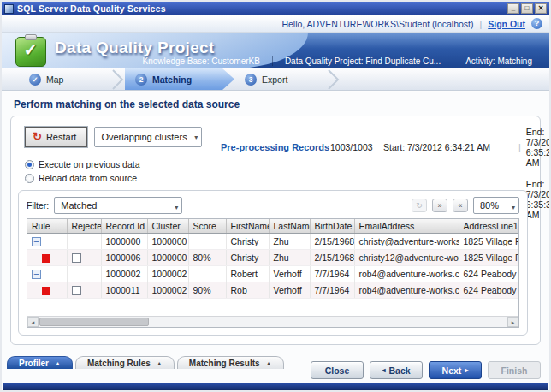  I want to click on zoom-dropdown: 80% ▾, so click(496, 205).